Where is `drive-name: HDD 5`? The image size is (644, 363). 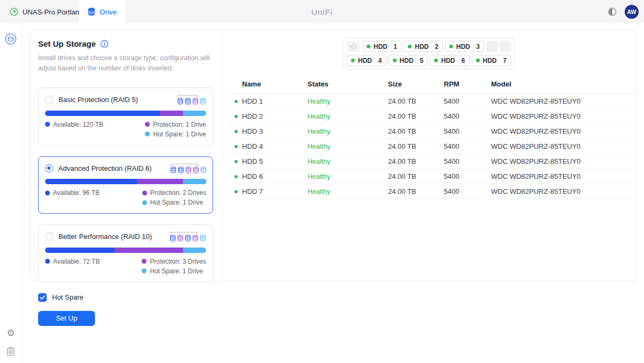
drive-name: HDD 5 is located at coordinates (252, 161).